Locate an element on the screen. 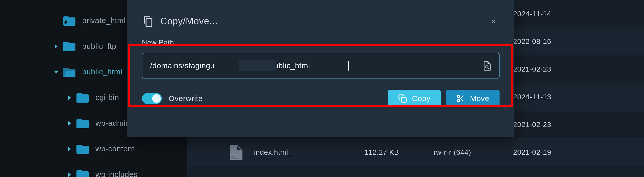  toggle-knob is located at coordinates (157, 99).